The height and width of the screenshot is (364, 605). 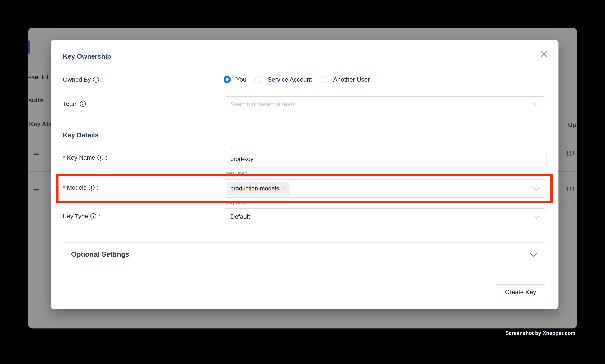 What do you see at coordinates (263, 104) in the screenshot?
I see `team-select-placeholder: Search or select a team` at bounding box center [263, 104].